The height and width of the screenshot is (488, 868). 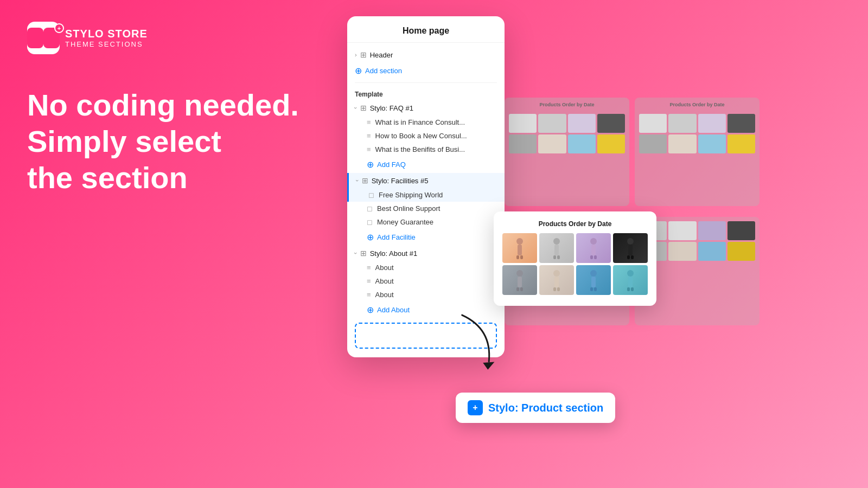 What do you see at coordinates (575, 280) in the screenshot?
I see `product-grid-row2` at bounding box center [575, 280].